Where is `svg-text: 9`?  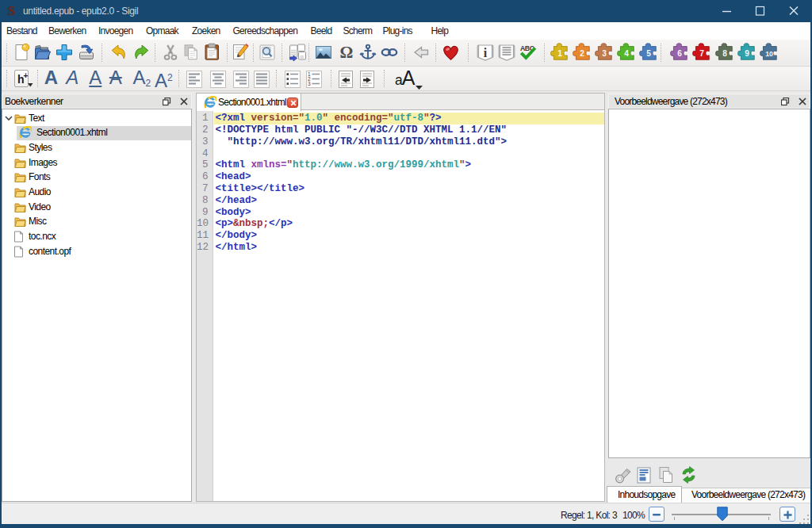 svg-text: 9 is located at coordinates (747, 54).